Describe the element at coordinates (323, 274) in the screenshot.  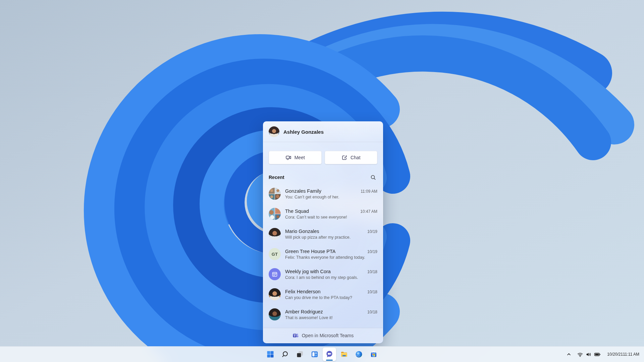
I see `conversation-row: Weekly jog with Cora10/18Cora: I am so b…` at that location.